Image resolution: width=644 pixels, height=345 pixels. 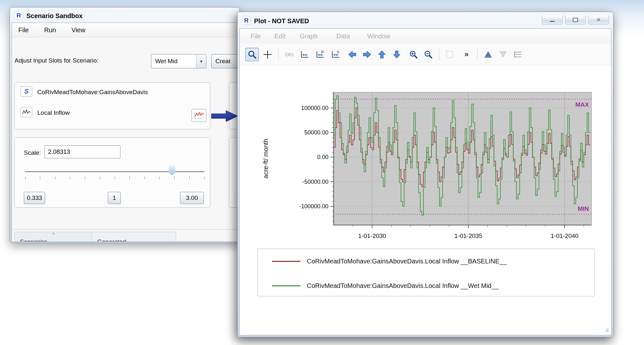 I want to click on create-scenario-button: Creat, so click(x=225, y=61).